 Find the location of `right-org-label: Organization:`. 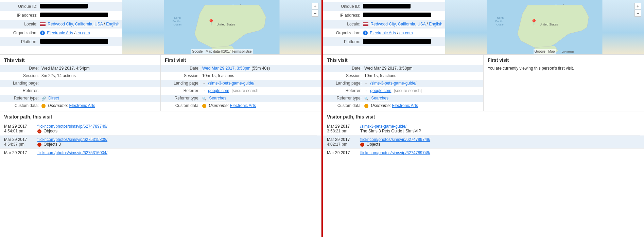

right-org-label: Organization: is located at coordinates (344, 33).